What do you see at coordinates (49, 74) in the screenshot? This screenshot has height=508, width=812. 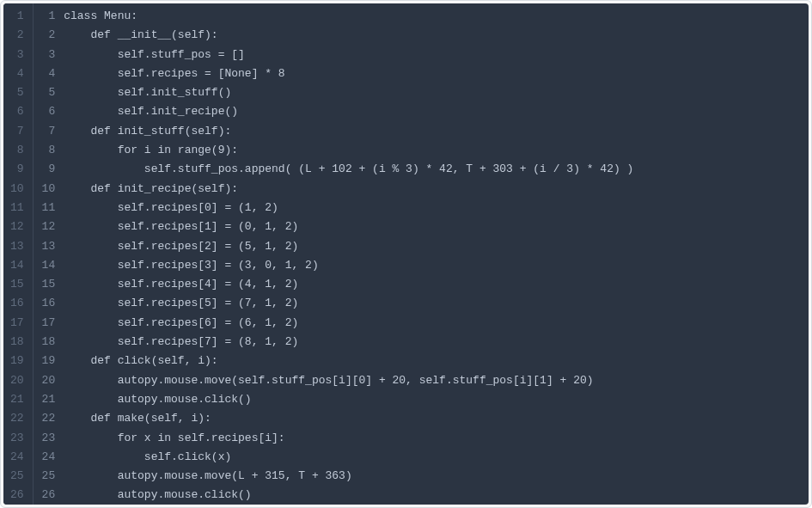 I see `inner-line-number: 4` at bounding box center [49, 74].